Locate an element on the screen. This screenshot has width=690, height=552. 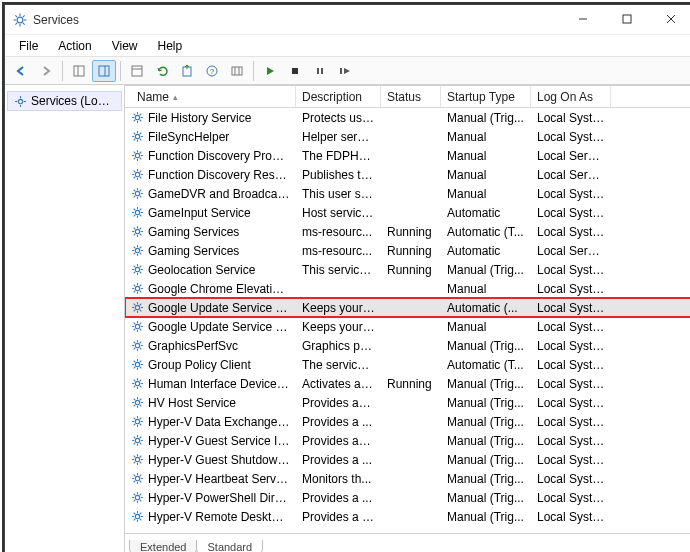
close-button is located at coordinates (670, 19).